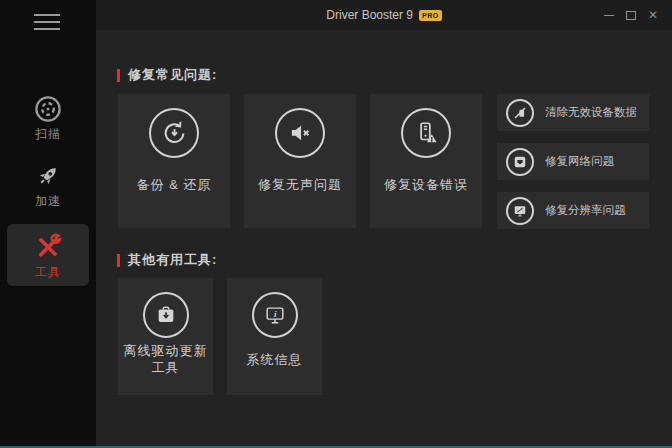  I want to click on titlebar: Driver Booster 9 PRO ✕, so click(384, 15).